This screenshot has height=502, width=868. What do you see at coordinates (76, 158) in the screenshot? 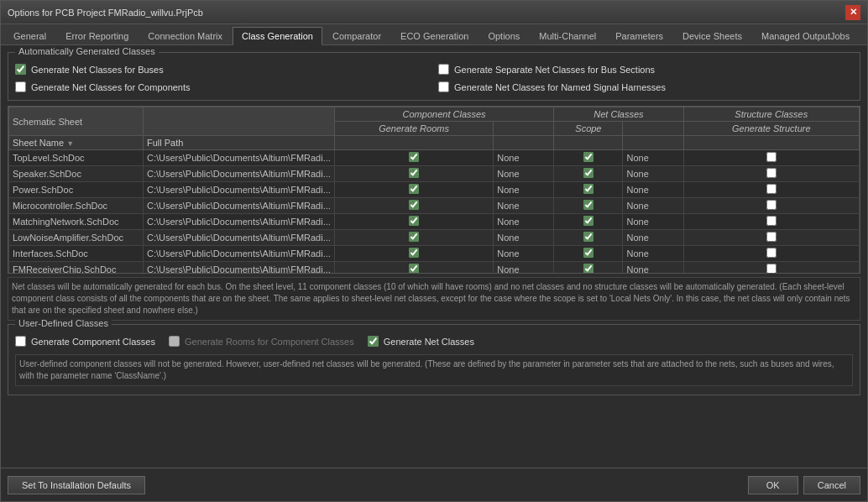
I see `cell-sheet-0: TopLevel.SchDoc` at bounding box center [76, 158].